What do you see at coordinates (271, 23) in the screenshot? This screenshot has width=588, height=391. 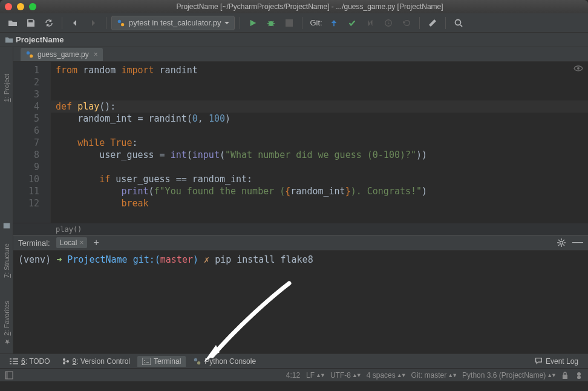 I see `debug-button` at bounding box center [271, 23].